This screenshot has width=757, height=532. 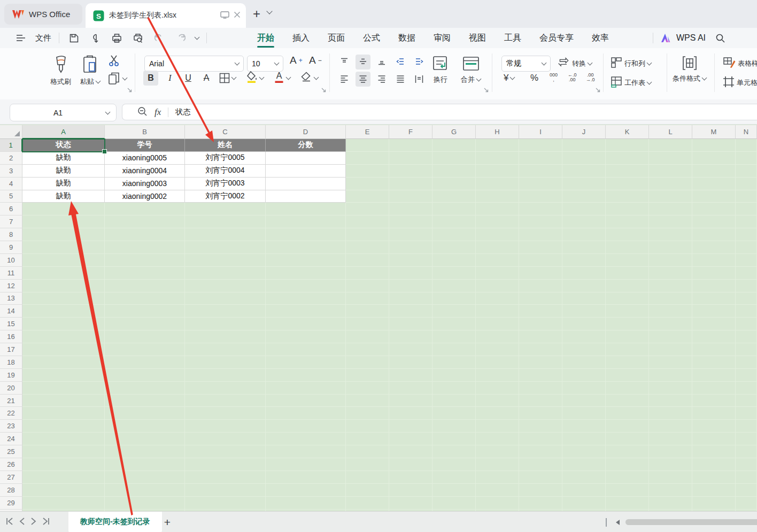 What do you see at coordinates (11, 452) in the screenshot?
I see `row-header-25: 25` at bounding box center [11, 452].